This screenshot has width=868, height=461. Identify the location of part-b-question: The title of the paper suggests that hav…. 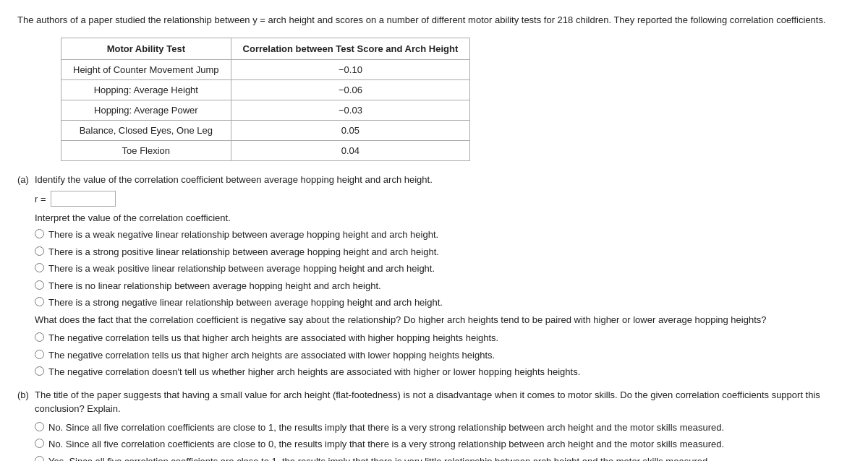
(443, 402).